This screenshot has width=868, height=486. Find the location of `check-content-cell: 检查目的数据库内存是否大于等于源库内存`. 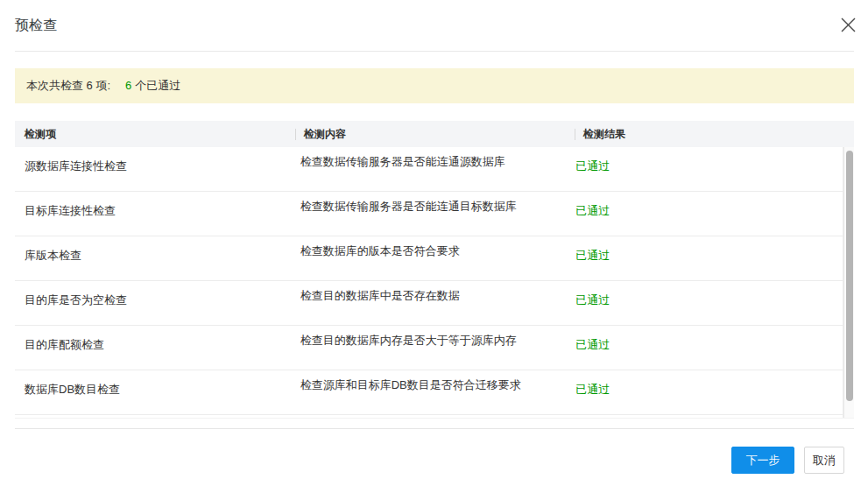

check-content-cell: 检查目的数据库内存是否大于等于源库内存 is located at coordinates (429, 341).